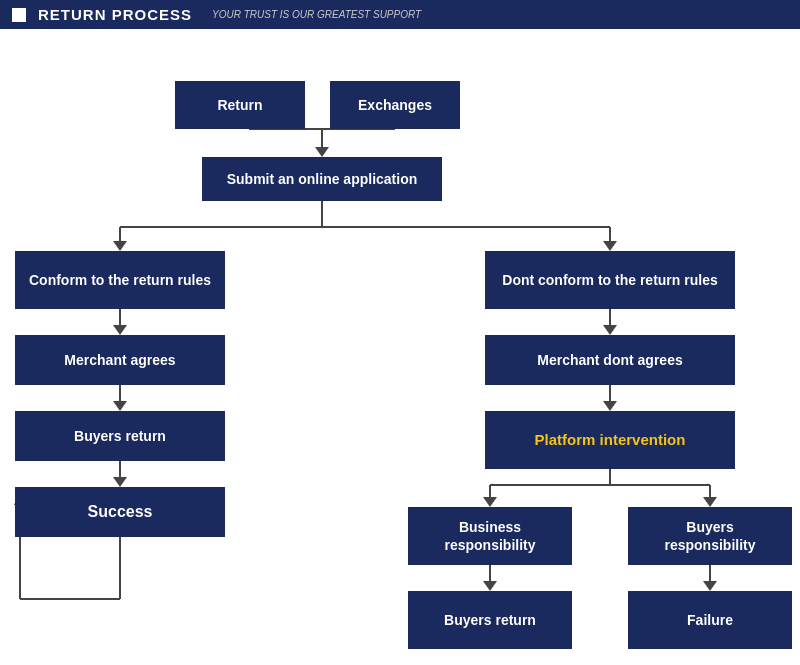  Describe the element at coordinates (115, 14) in the screenshot. I see `header-title: RETURN PROCESS` at that location.